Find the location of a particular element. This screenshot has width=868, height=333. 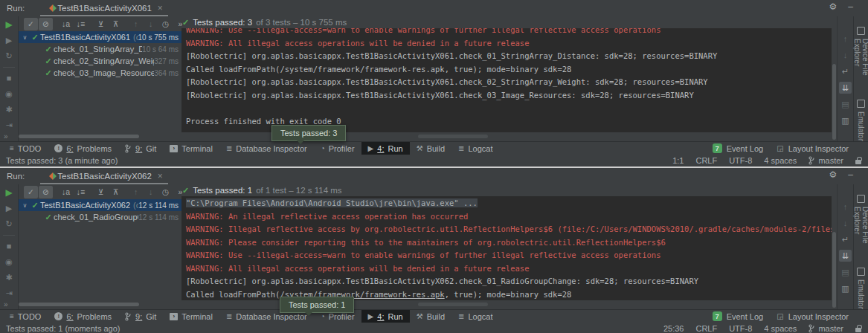

scroll-to-end-button: ⇊ is located at coordinates (845, 88).